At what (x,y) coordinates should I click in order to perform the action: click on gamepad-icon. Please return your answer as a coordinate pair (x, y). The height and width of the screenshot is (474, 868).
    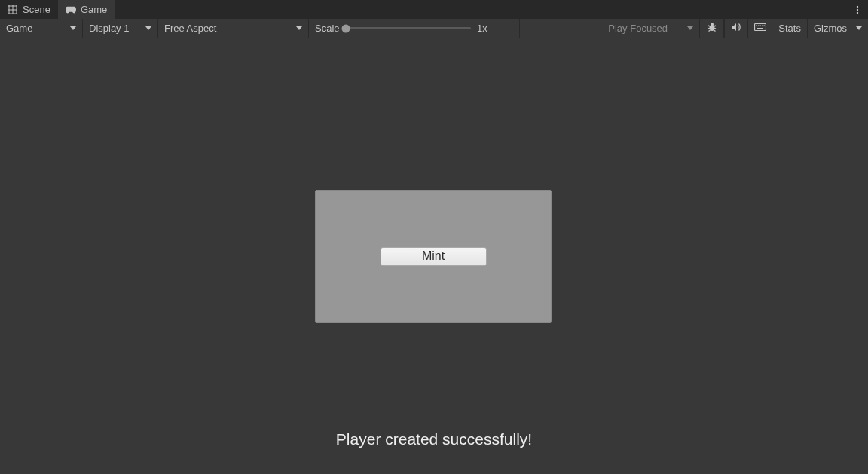
    Looking at the image, I should click on (71, 10).